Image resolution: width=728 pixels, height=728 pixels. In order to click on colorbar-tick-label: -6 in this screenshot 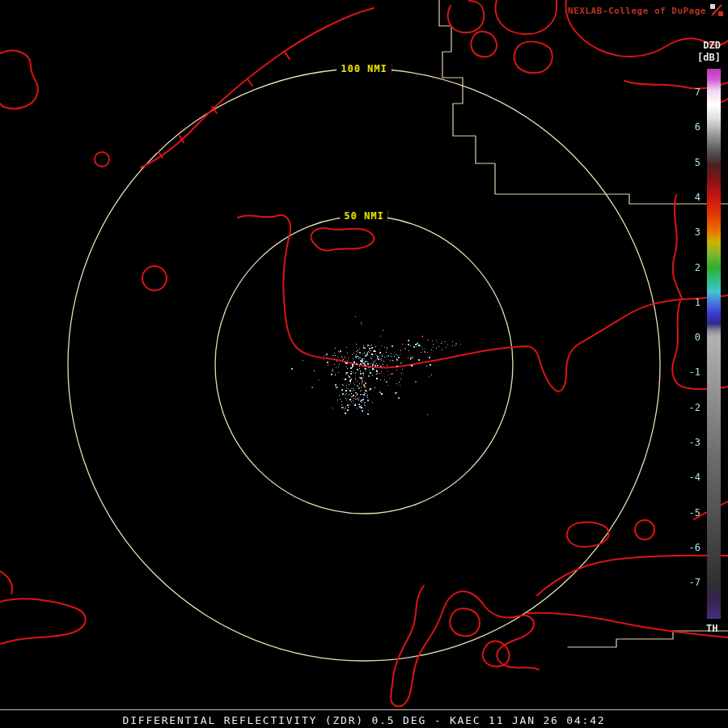, I will do `click(695, 548)`.